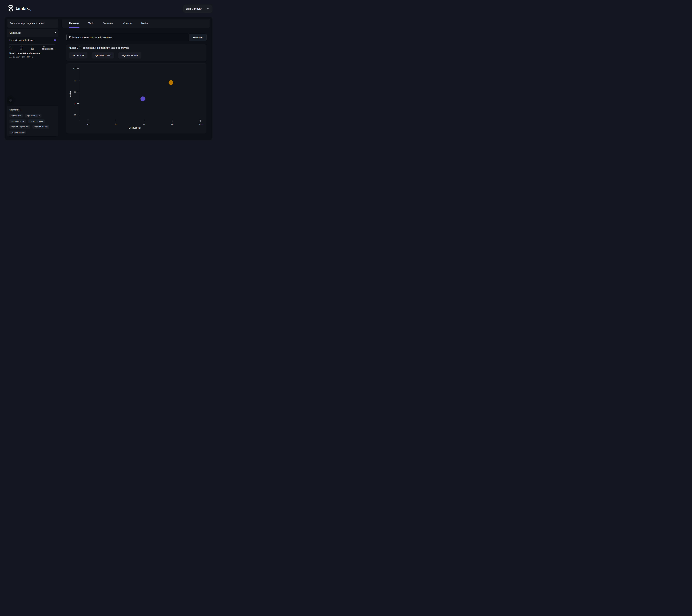 The image size is (692, 616). Describe the element at coordinates (116, 125) in the screenshot. I see `x-tick-label: 40` at that location.